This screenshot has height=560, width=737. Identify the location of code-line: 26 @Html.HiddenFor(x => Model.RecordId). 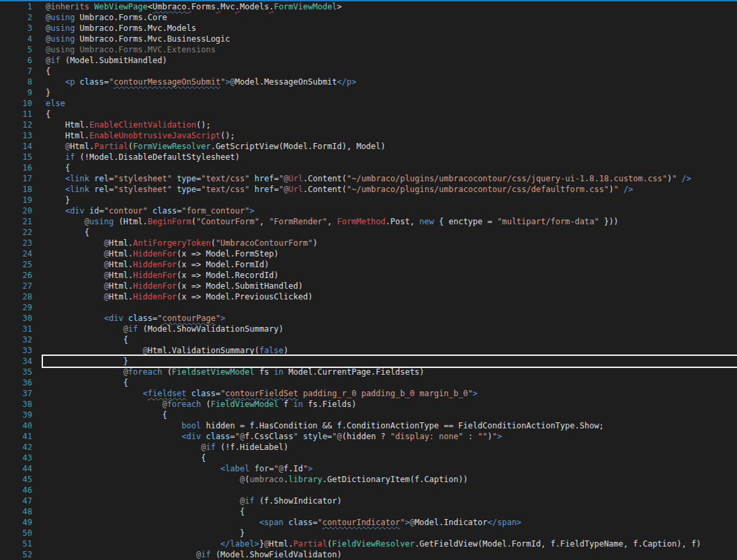
(368, 275).